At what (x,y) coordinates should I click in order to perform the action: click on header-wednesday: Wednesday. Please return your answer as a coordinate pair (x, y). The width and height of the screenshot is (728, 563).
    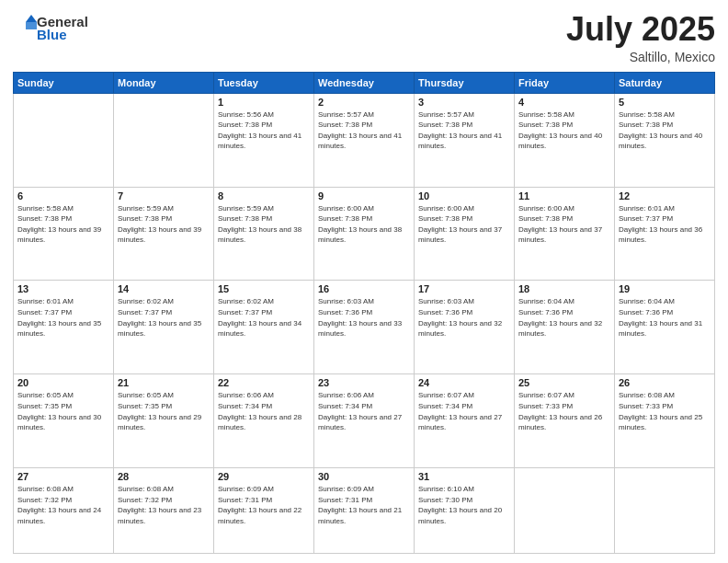
    Looking at the image, I should click on (364, 83).